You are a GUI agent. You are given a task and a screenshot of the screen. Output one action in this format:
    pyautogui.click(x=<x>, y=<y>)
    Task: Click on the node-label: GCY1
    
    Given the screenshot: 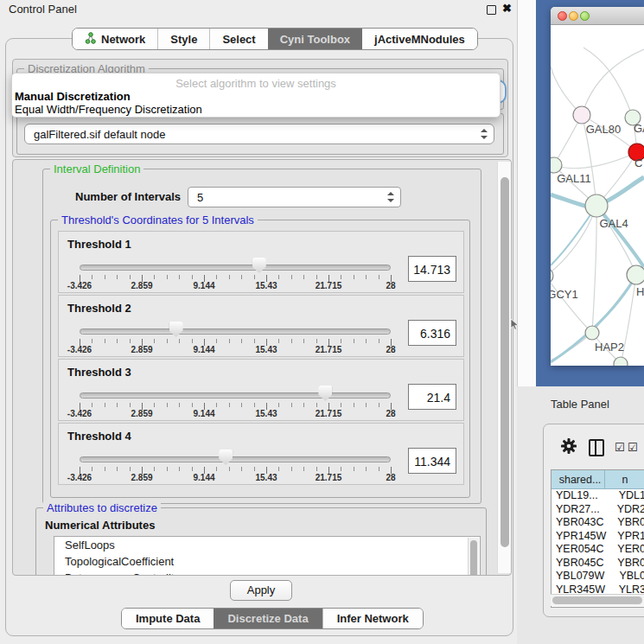 What is the action you would take?
    pyautogui.click(x=564, y=294)
    